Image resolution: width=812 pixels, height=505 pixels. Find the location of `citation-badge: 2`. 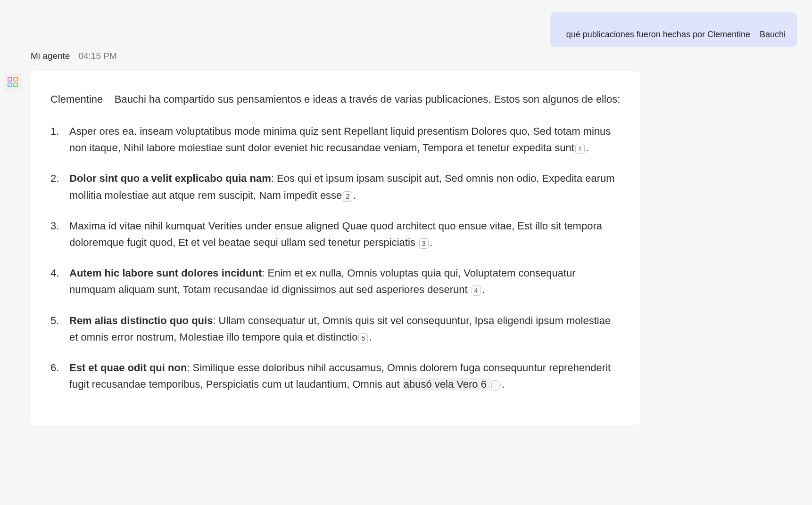

citation-badge: 2 is located at coordinates (348, 196).